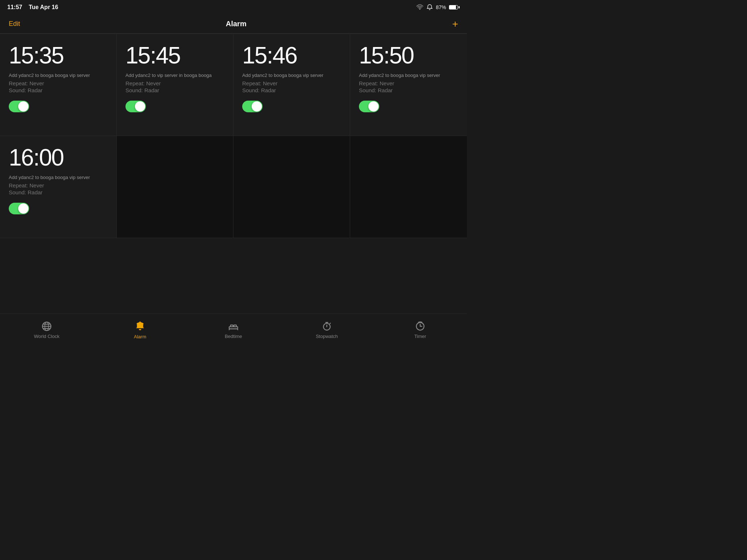 The width and height of the screenshot is (747, 560). I want to click on alarm-icon, so click(140, 326).